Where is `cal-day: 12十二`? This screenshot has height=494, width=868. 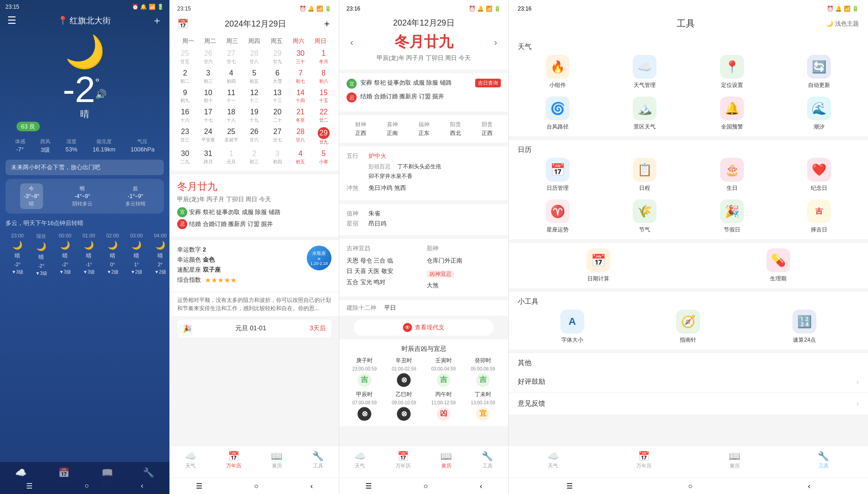
cal-day: 12十二 is located at coordinates (254, 96).